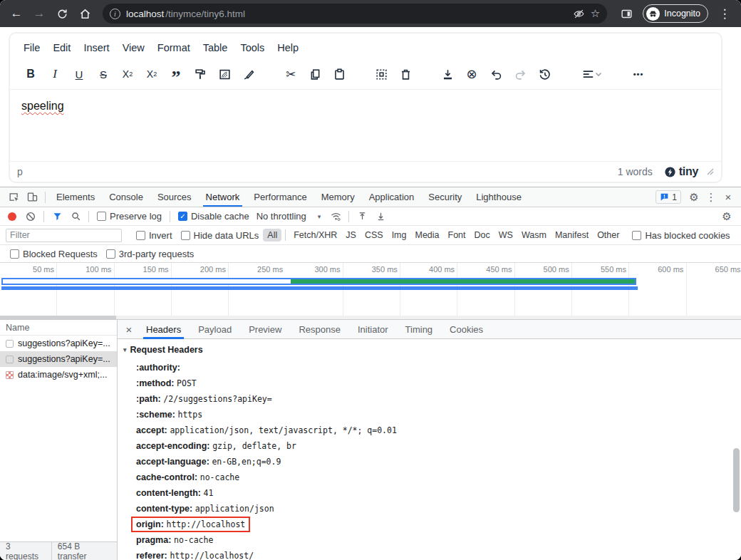 Image resolution: width=741 pixels, height=560 pixels. What do you see at coordinates (355, 14) in the screenshot?
I see `url-bar: i localhost /tinymce/tiny6.html ☆` at bounding box center [355, 14].